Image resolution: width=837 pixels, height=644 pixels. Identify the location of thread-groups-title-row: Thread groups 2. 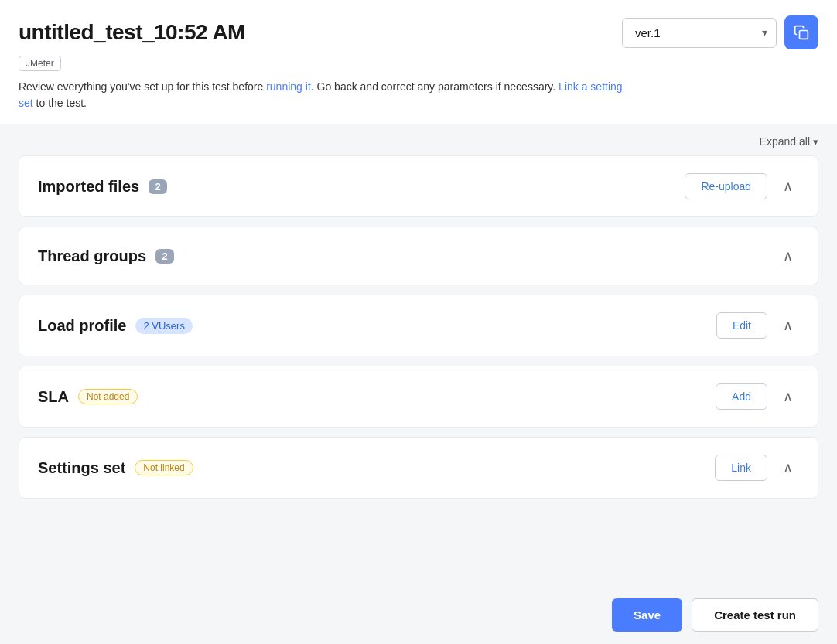
(106, 257).